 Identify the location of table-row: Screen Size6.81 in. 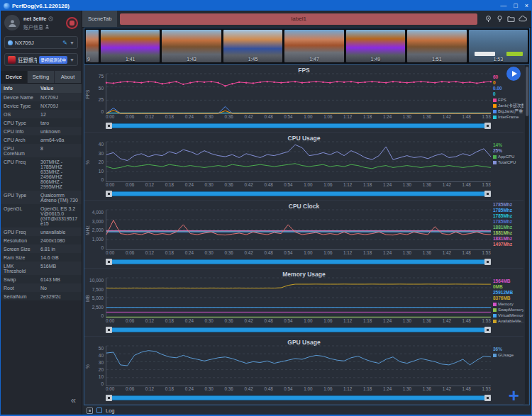
(41, 249).